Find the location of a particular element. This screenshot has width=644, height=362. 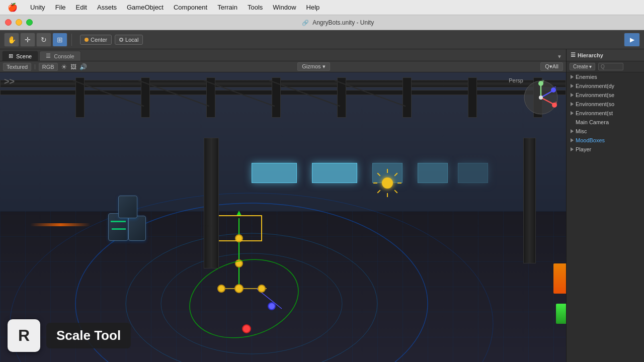

expand-arrow-moodboxes is located at coordinates (572, 140).